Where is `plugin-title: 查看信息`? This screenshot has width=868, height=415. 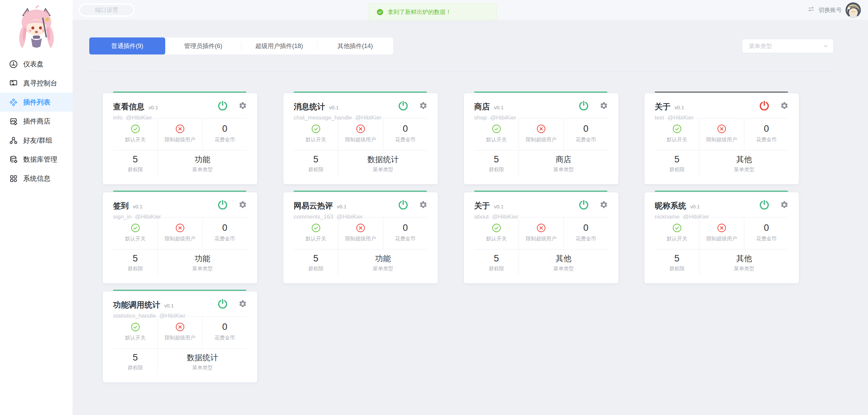 plugin-title: 查看信息 is located at coordinates (129, 107).